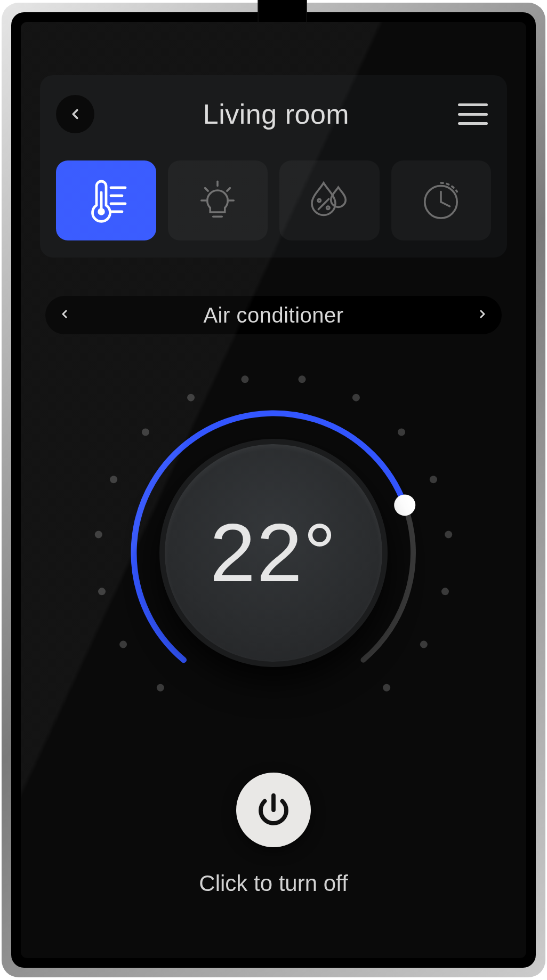 This screenshot has width=547, height=980. What do you see at coordinates (274, 200) in the screenshot?
I see `category-tabs` at bounding box center [274, 200].